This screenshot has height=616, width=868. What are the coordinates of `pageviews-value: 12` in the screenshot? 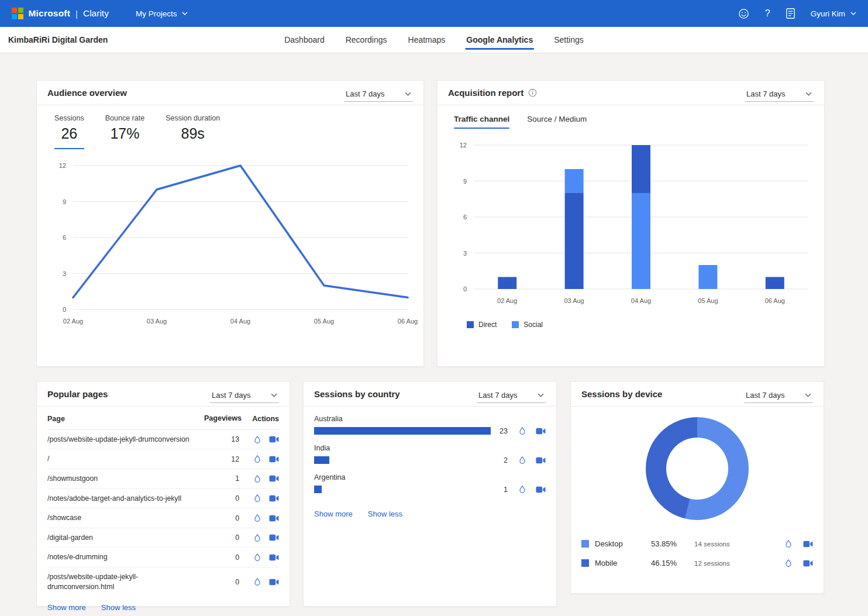 It's located at (222, 459).